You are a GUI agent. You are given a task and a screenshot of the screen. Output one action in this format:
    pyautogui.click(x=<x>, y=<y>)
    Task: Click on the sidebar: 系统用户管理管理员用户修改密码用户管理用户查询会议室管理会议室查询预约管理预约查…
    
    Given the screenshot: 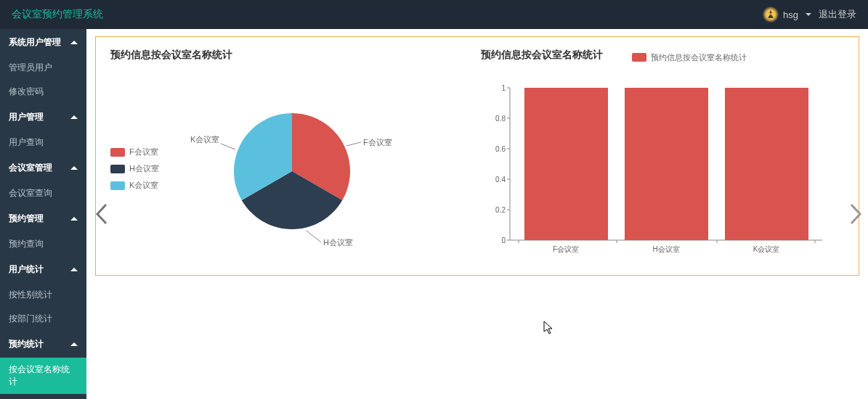 What is the action you would take?
    pyautogui.click(x=44, y=214)
    